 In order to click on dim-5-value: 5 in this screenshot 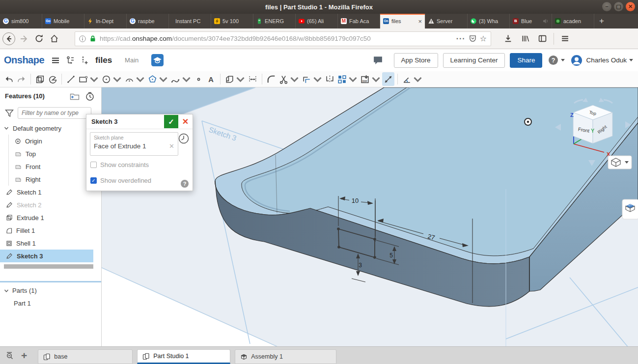, I will do `click(391, 255)`.